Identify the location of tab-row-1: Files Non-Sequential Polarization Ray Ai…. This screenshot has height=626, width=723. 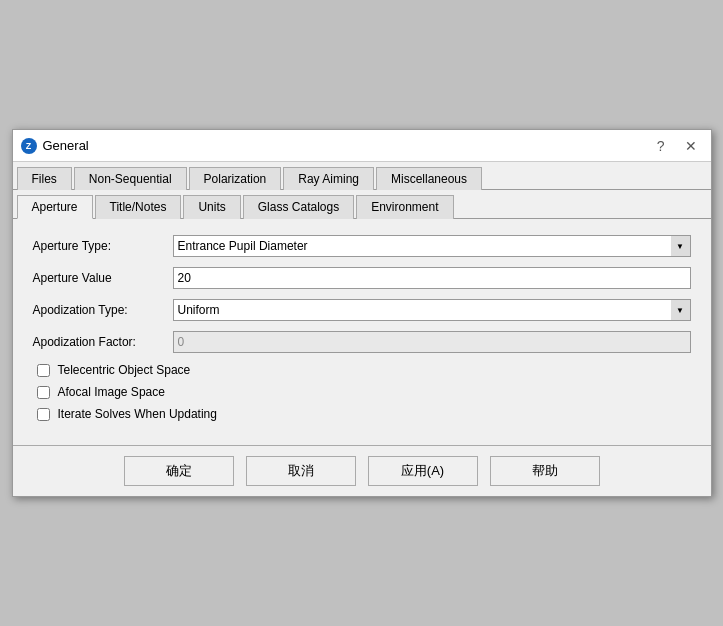
(362, 176).